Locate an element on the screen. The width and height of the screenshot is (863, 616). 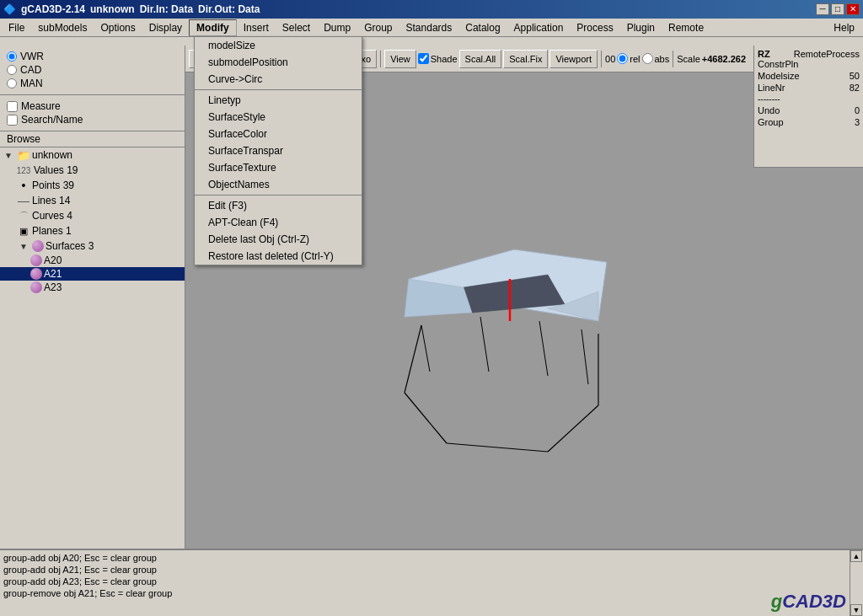
scroll-up-button: ▲ is located at coordinates (856, 556).